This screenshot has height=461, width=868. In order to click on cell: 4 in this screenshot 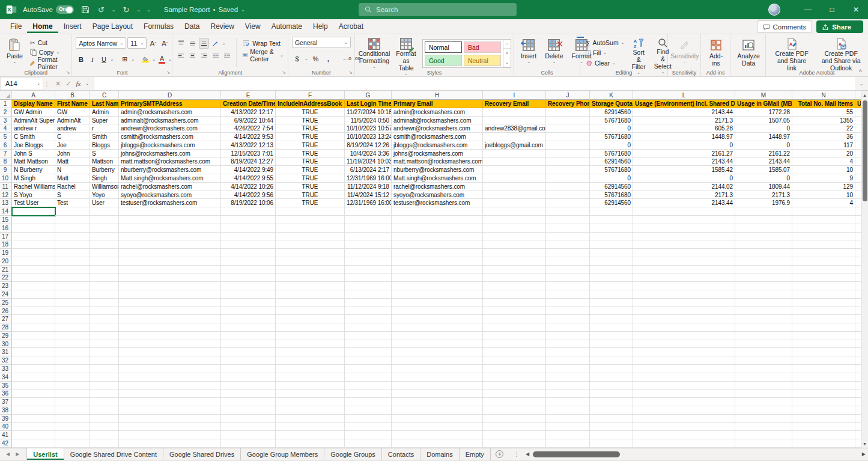, I will do `click(824, 162)`.